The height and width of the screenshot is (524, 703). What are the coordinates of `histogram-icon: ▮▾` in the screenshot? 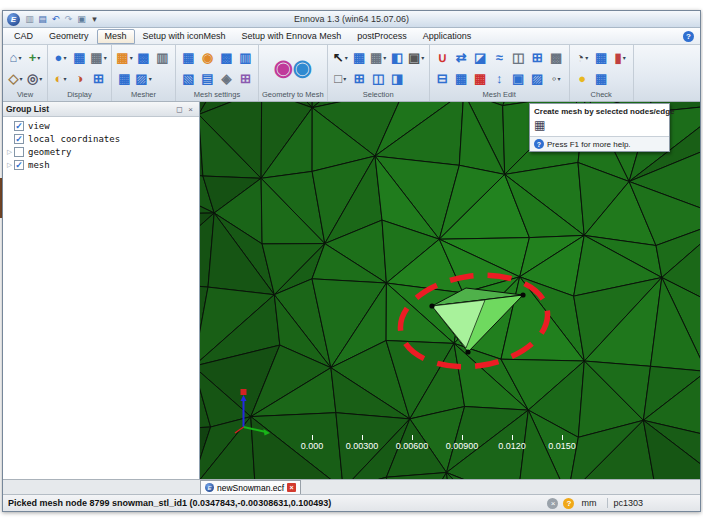 It's located at (620, 58).